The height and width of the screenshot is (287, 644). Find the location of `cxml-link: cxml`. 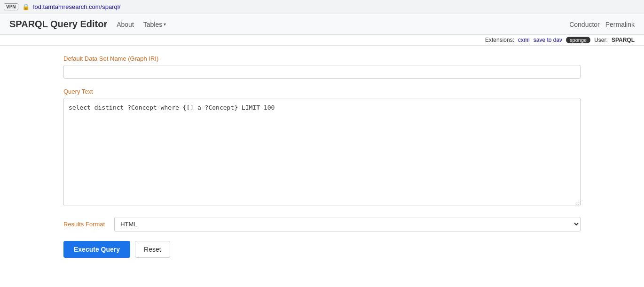

cxml-link: cxml is located at coordinates (524, 40).